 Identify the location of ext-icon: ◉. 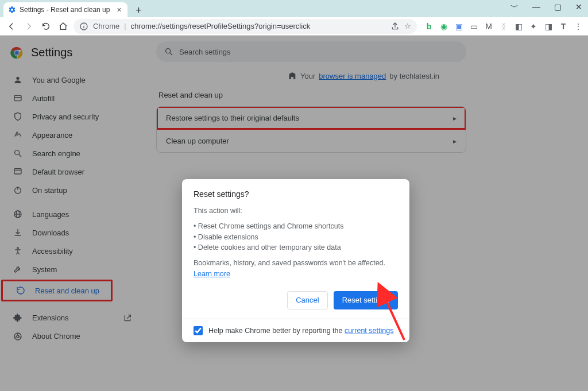
(444, 26).